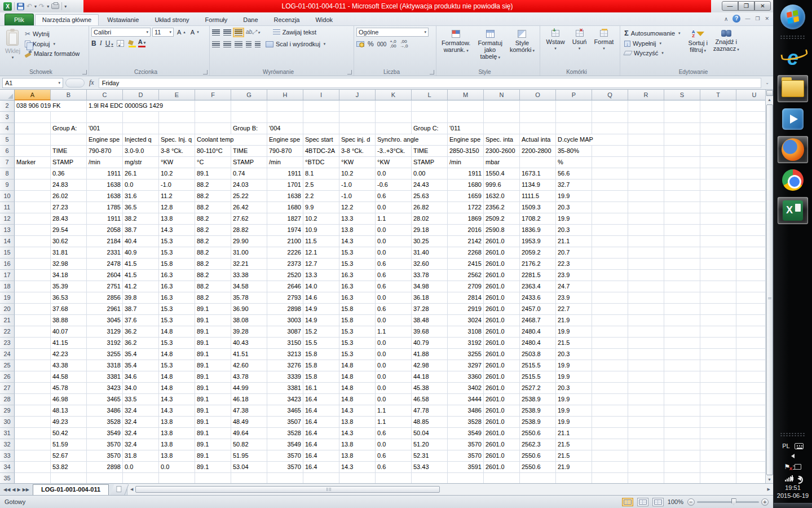  I want to click on row-header-32: 32, so click(7, 445).